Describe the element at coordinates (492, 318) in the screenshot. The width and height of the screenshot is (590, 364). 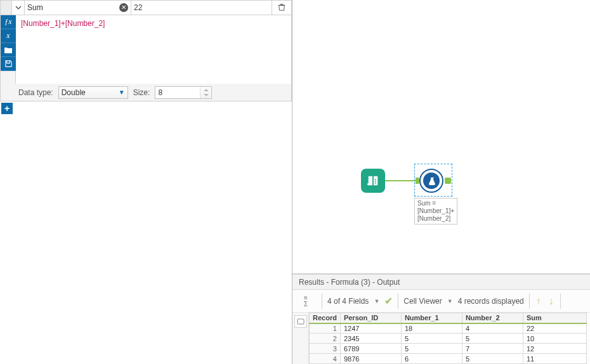
I see `col-number-2: Number_2` at that location.